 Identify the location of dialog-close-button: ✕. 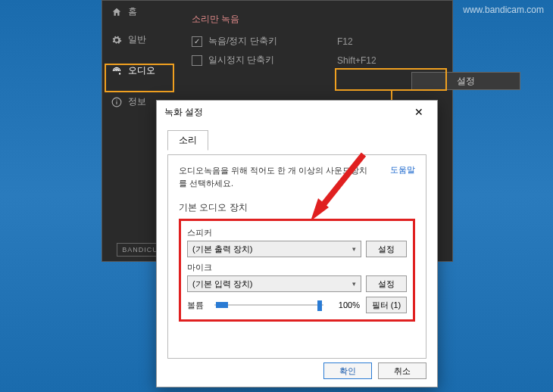
(419, 112).